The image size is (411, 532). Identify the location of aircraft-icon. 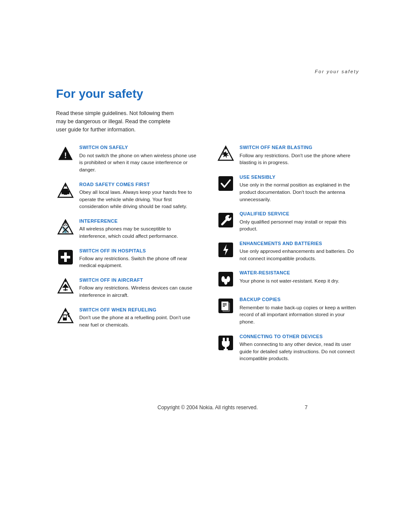
(65, 286).